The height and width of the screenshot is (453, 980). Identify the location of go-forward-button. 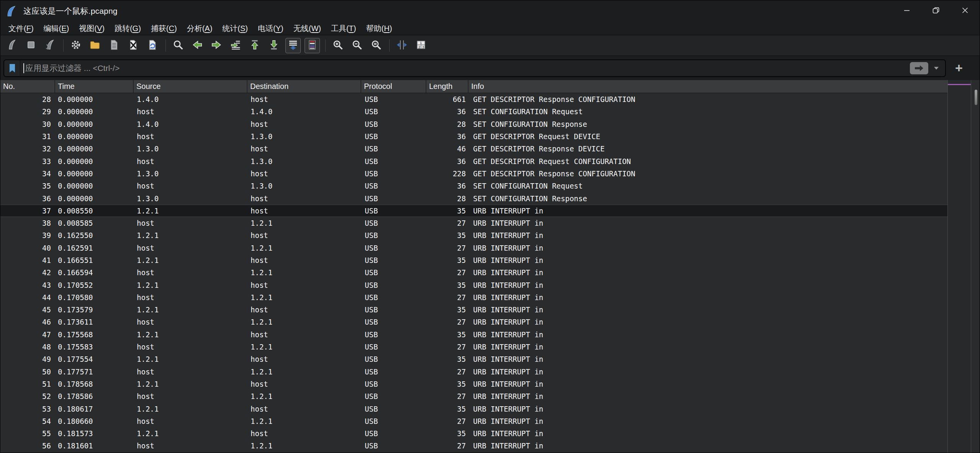
(216, 46).